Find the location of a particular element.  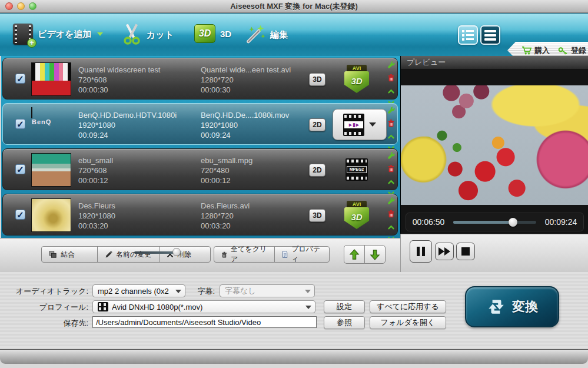

profile-label: プロフィール: is located at coordinates (47, 307).